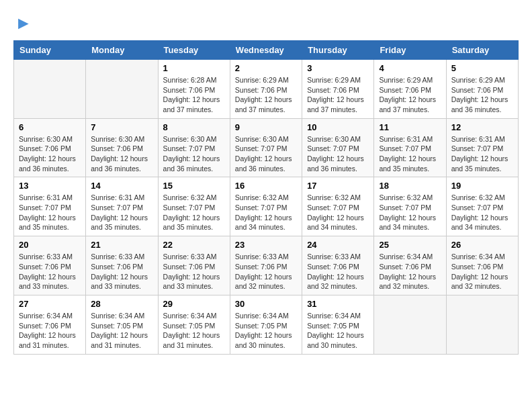  Describe the element at coordinates (266, 89) in the screenshot. I see `calendar-week-row: 1Sunrise: 6:28 AM Sunset: 7:06 PM Daylig…` at that location.